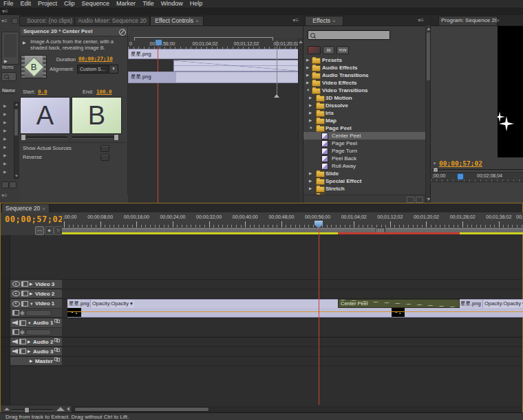 Image resolution: width=523 pixels, height=420 pixels. I want to click on effects-tree-item-page-peel: Page Peel, so click(365, 143).